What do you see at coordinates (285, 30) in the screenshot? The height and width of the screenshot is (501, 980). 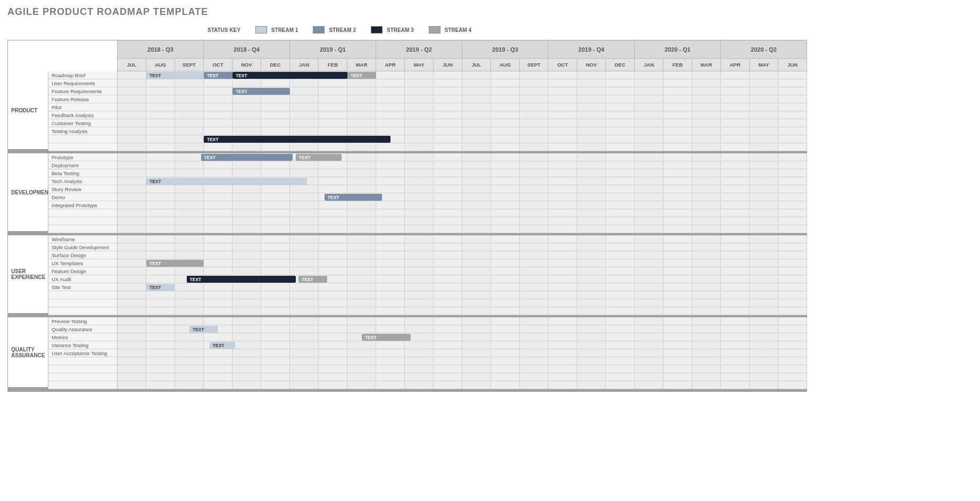 I see `legend-label: STREAM 1` at bounding box center [285, 30].